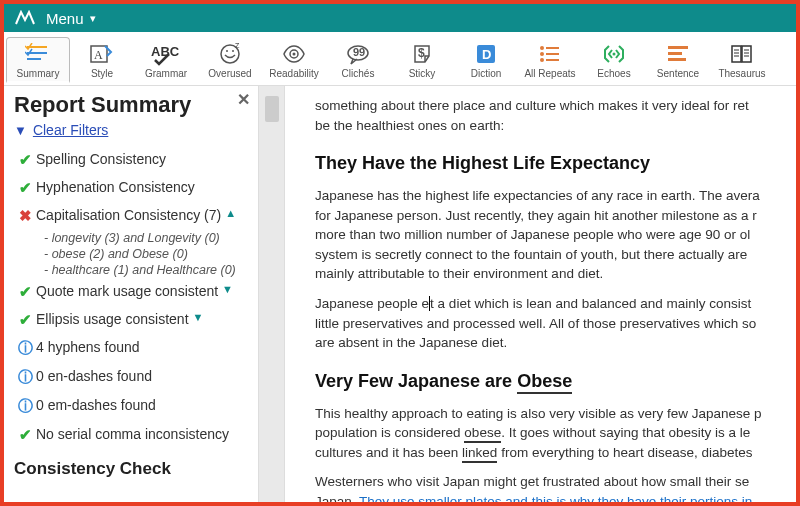 The image size is (800, 506). Describe the element at coordinates (742, 60) in the screenshot. I see `toolbar-thesaurus: Thesaurus` at that location.